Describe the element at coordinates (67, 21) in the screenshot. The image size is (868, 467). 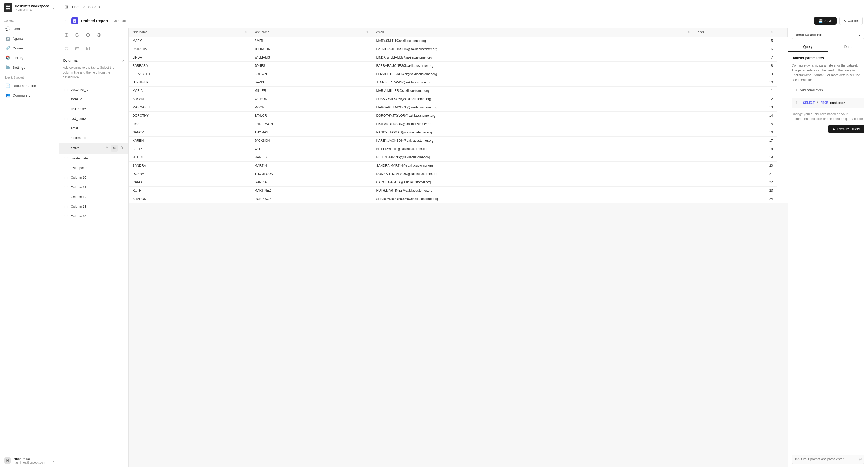
I see `back-button: ←` at that location.